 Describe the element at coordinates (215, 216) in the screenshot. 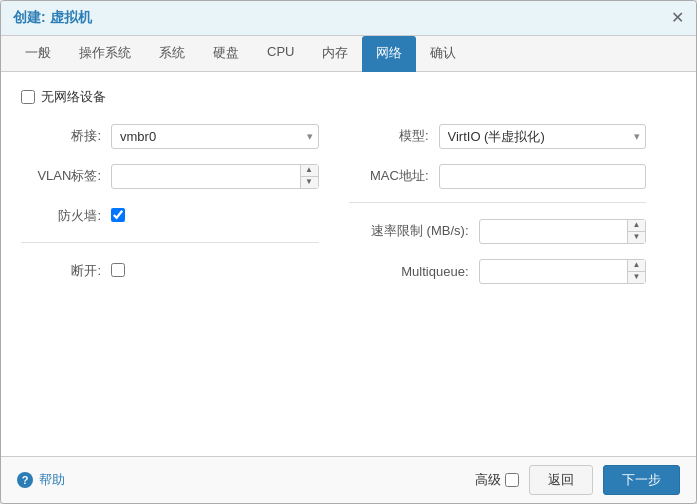

I see `firewall-control` at that location.